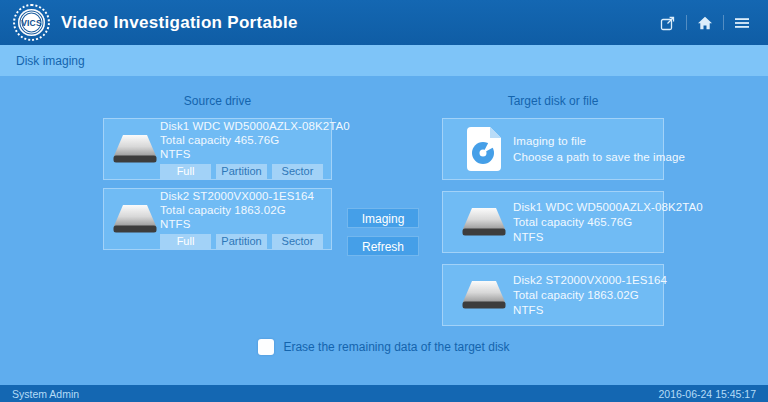 Image resolution: width=768 pixels, height=402 pixels. What do you see at coordinates (484, 149) in the screenshot?
I see `image-file-icon` at bounding box center [484, 149].